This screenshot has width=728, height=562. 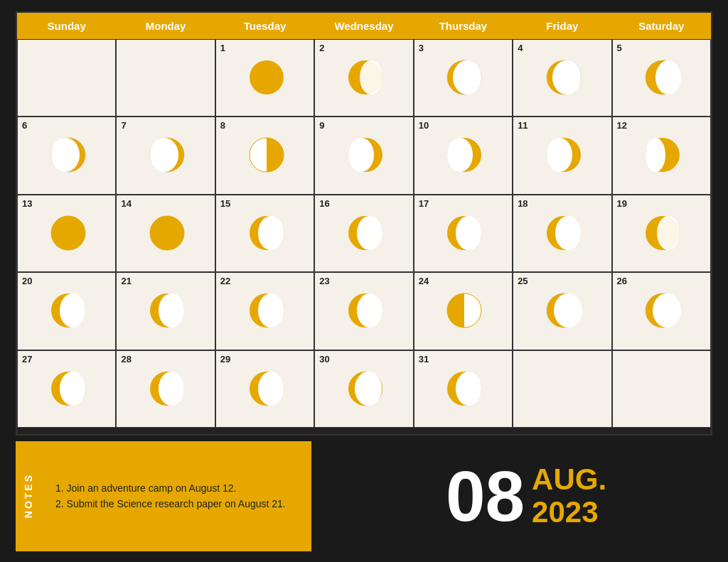 I want to click on note-item: 1. Join an adventure camp on August 12., so click(x=176, y=488).